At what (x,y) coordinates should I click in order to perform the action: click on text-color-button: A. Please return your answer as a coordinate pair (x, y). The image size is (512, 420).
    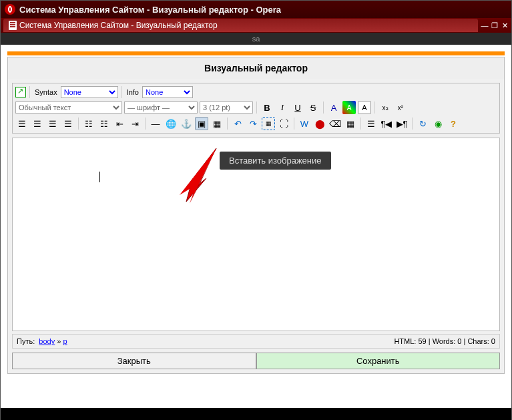
    Looking at the image, I should click on (334, 108).